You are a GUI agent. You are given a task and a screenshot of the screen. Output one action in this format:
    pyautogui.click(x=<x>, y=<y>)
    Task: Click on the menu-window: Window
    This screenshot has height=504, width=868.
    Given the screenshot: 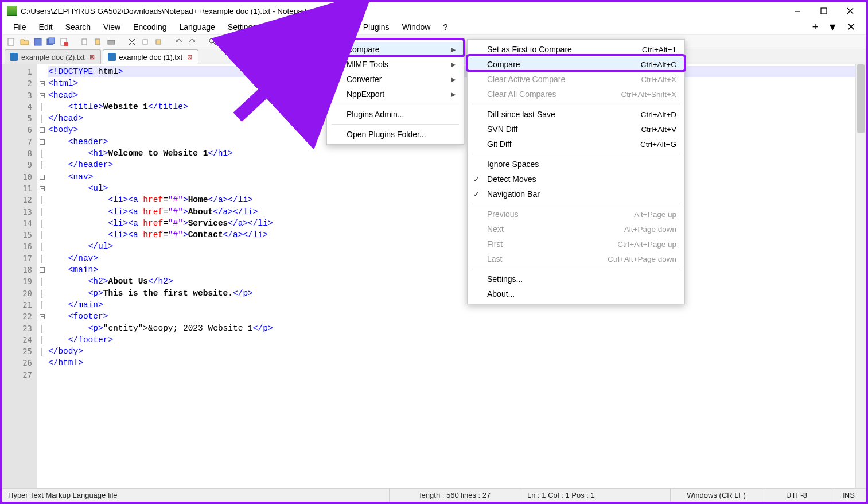 What is the action you would take?
    pyautogui.click(x=417, y=27)
    